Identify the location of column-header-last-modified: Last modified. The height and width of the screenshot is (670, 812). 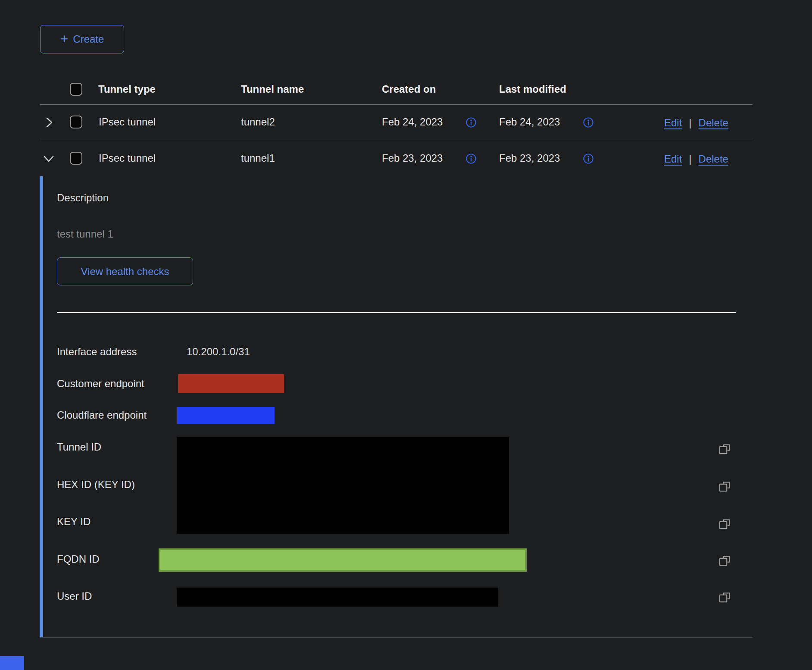
(533, 89).